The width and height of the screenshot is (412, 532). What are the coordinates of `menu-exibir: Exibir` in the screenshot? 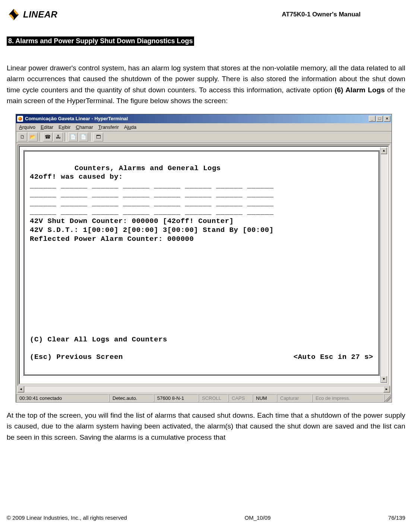 It's located at (65, 127).